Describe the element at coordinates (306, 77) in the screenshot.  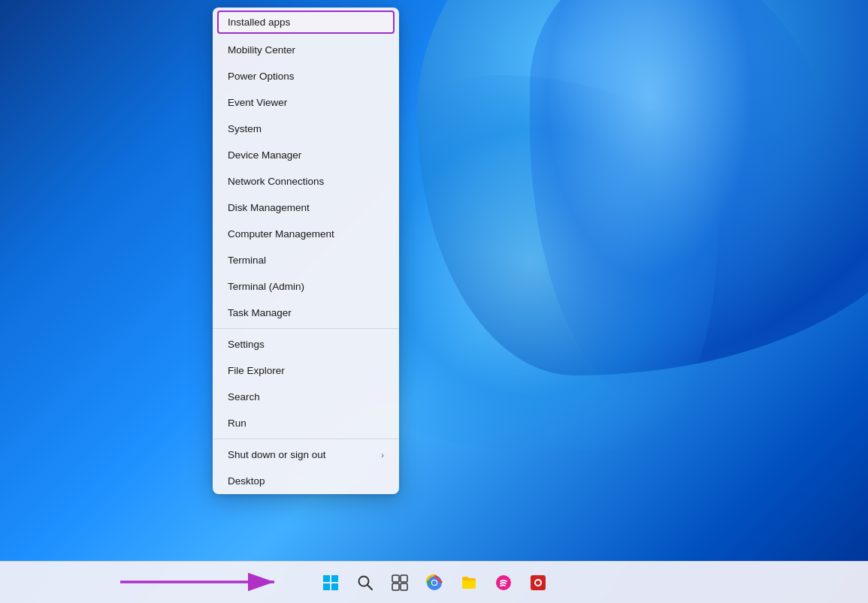
I see `menu-item-power-options: Power Options` at that location.